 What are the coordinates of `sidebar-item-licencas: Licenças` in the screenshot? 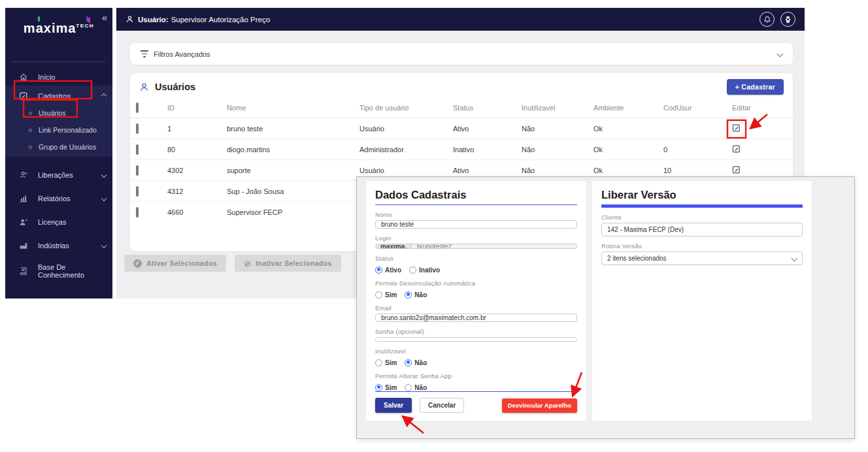 It's located at (59, 222).